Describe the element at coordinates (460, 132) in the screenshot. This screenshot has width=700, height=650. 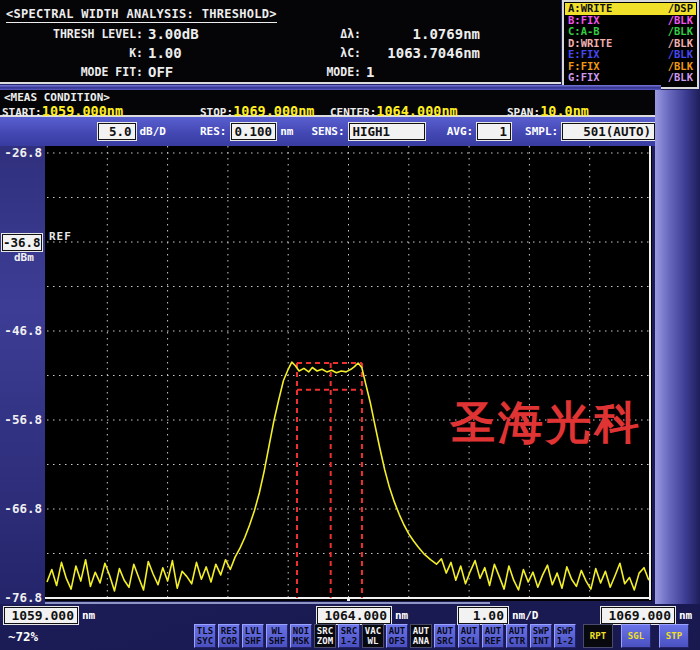
I see `avg-label: AVG:` at that location.